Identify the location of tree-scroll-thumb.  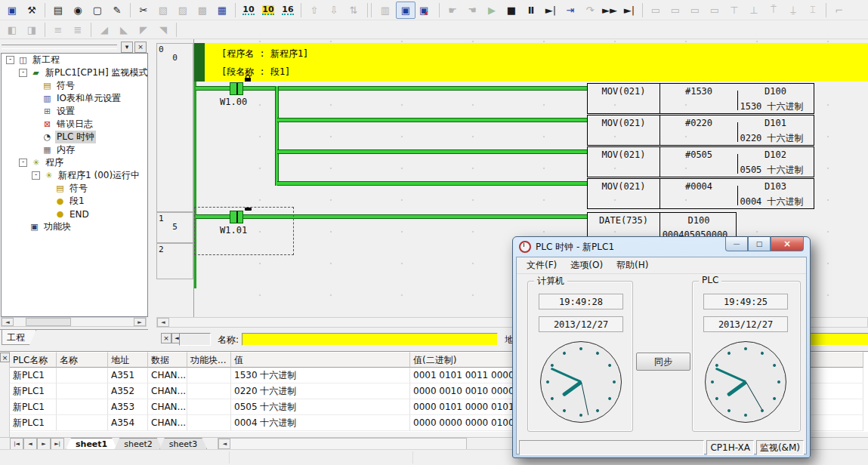
(48, 322).